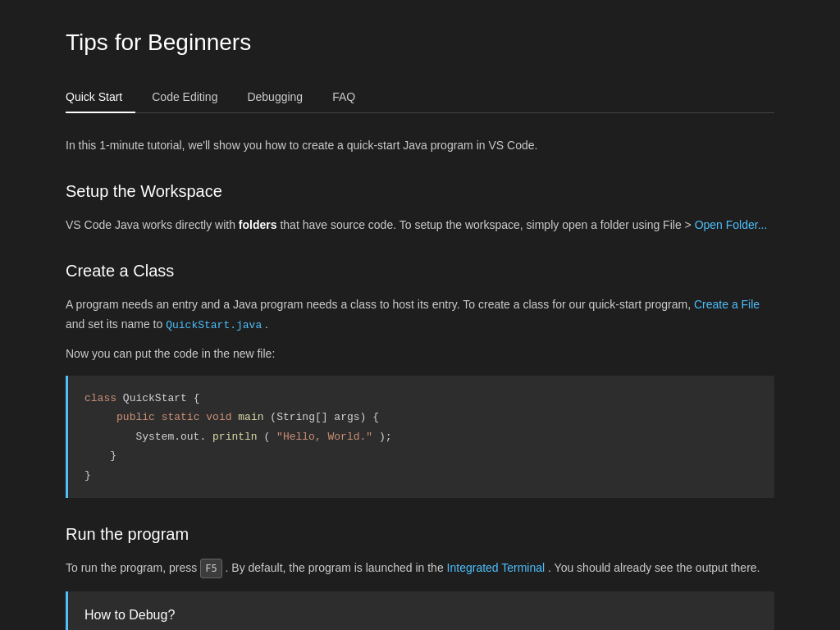 This screenshot has height=630, width=840. What do you see at coordinates (116, 324) in the screenshot?
I see `create-class-text2: and set its name to` at bounding box center [116, 324].